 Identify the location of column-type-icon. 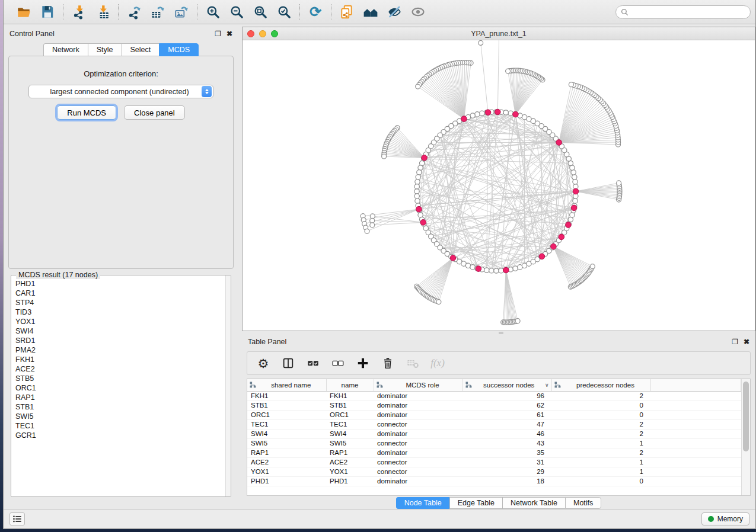
(468, 385).